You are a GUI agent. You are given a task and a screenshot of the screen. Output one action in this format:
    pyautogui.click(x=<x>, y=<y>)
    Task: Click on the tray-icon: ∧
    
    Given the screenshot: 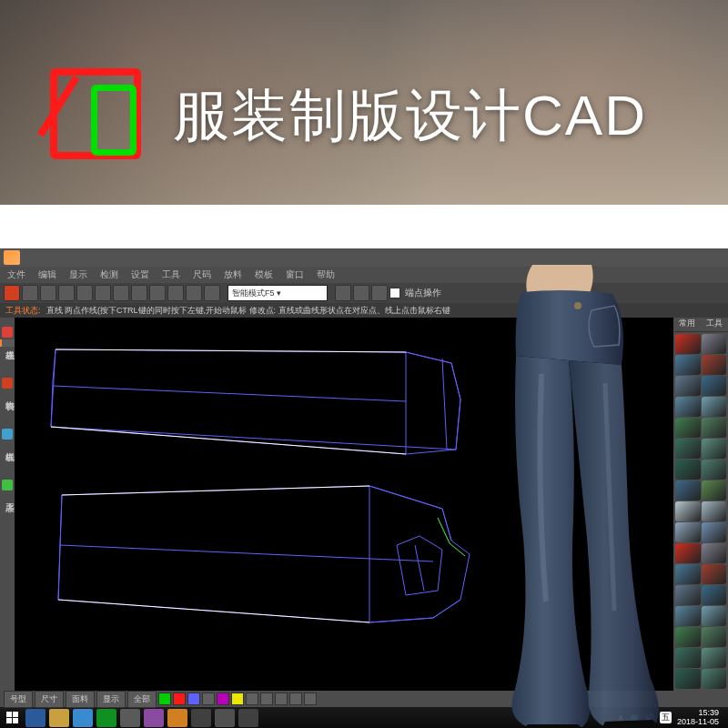 What is the action you would take?
    pyautogui.click(x=621, y=718)
    